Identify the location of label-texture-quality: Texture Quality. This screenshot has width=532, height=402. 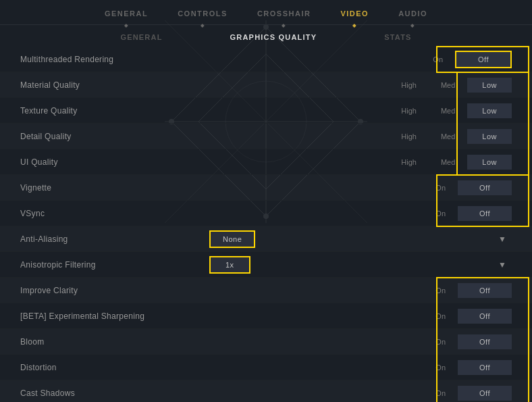
(115, 111).